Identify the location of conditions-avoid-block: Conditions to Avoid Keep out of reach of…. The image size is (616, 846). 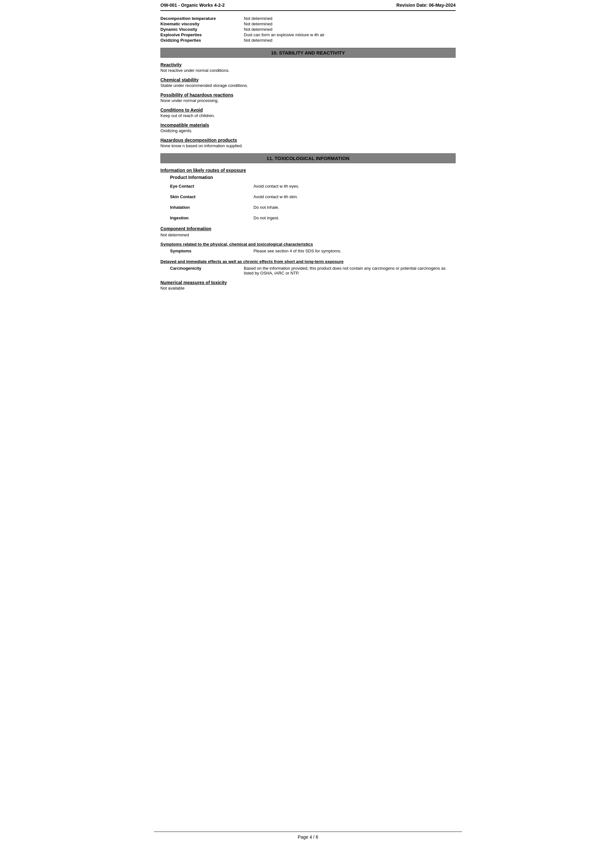
(308, 113).